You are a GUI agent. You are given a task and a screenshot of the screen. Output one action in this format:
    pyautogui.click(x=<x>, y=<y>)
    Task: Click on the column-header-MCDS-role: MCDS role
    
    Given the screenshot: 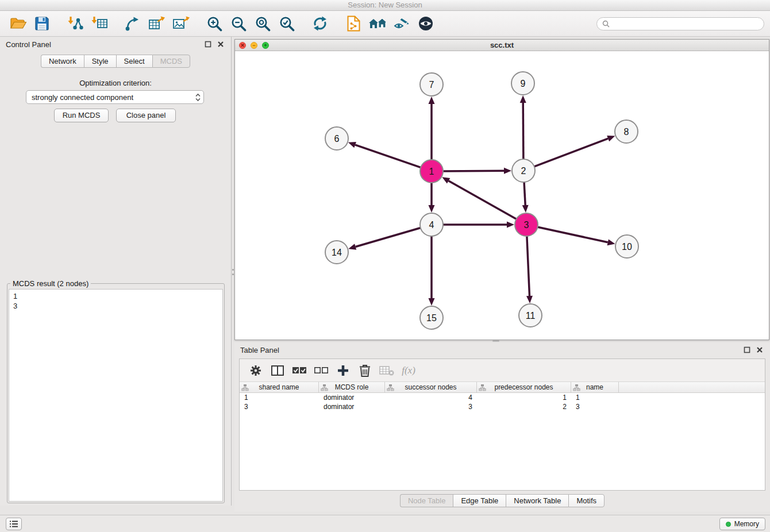 What is the action you would take?
    pyautogui.click(x=352, y=387)
    